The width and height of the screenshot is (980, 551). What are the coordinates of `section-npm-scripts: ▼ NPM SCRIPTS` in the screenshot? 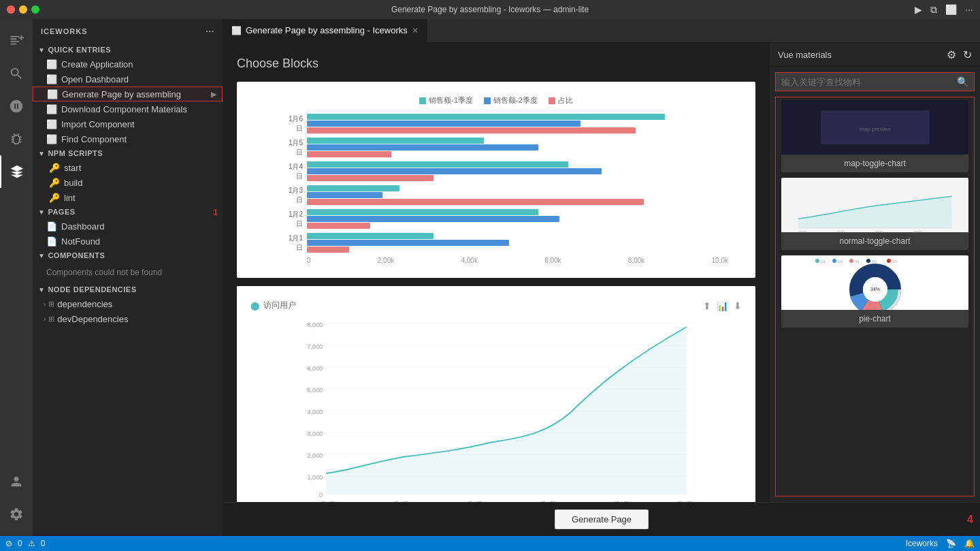 It's located at (128, 153).